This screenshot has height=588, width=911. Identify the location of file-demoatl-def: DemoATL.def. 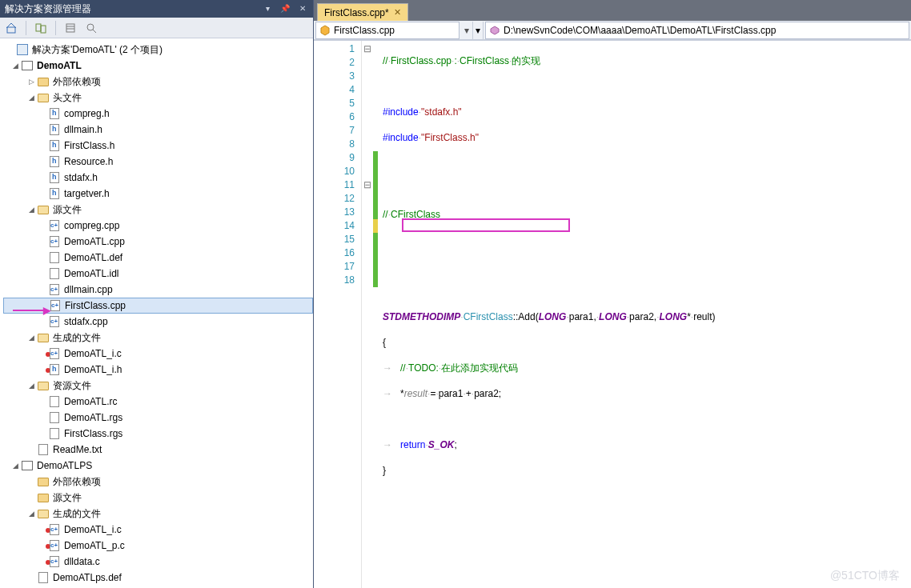
(159, 258).